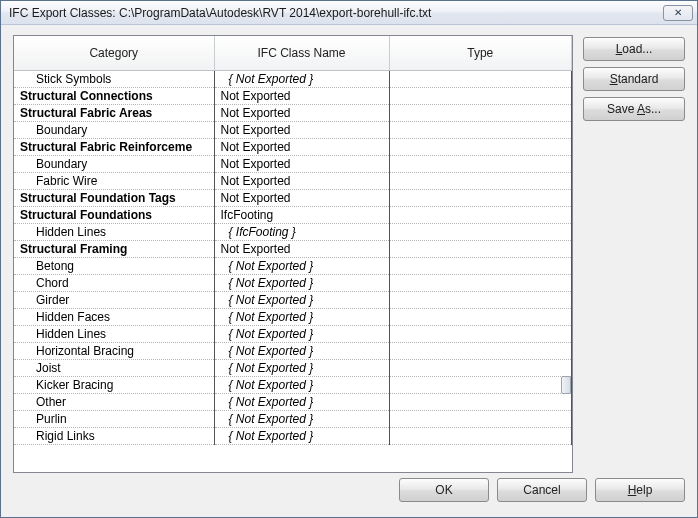 This screenshot has width=698, height=518. I want to click on table-row: Structural Foundation TagsNot Exported, so click(293, 198).